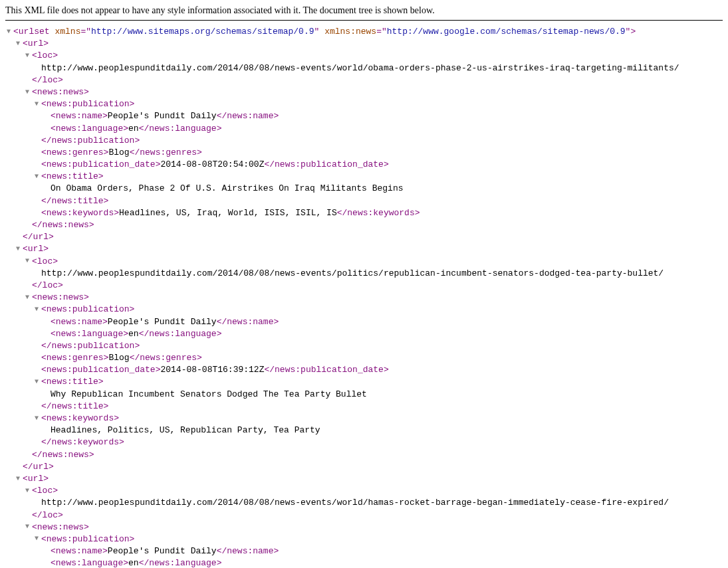 The height and width of the screenshot is (568, 728). I want to click on xml-root-open: ▼<urlset xmlns="http://www.sitemaps.org/…, so click(364, 32).